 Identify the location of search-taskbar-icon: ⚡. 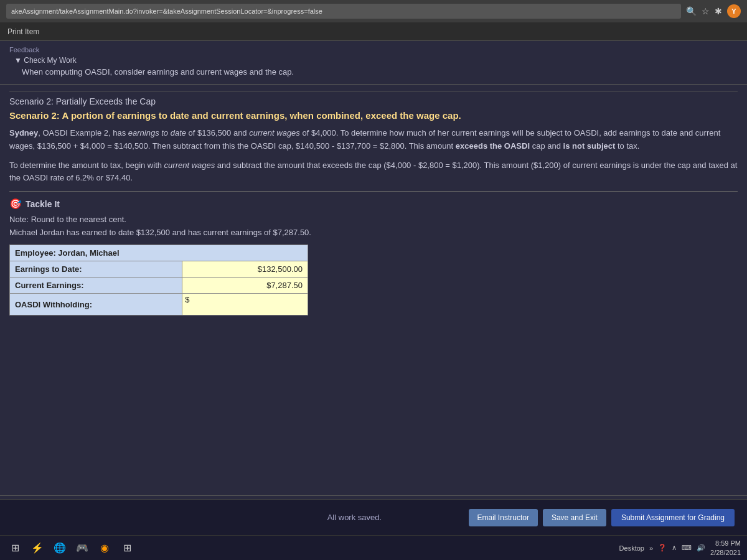
(37, 548).